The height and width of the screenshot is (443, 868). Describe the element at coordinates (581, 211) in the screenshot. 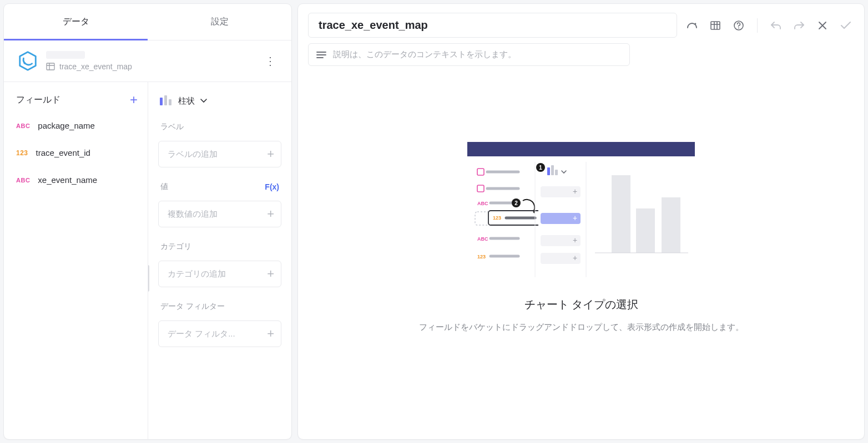

I see `chart-placeholder-illustration-icon: ABC 123 ABC 123 + +` at that location.